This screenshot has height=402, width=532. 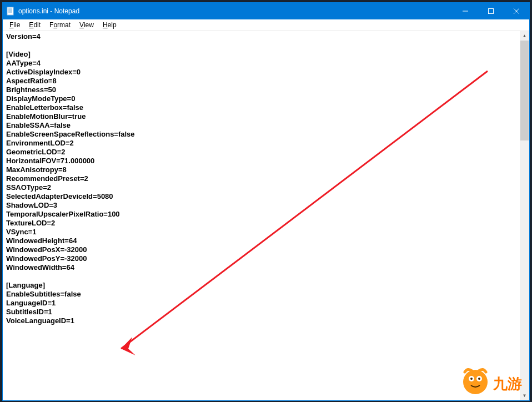 What do you see at coordinates (87, 25) in the screenshot?
I see `menu-view: View` at bounding box center [87, 25].